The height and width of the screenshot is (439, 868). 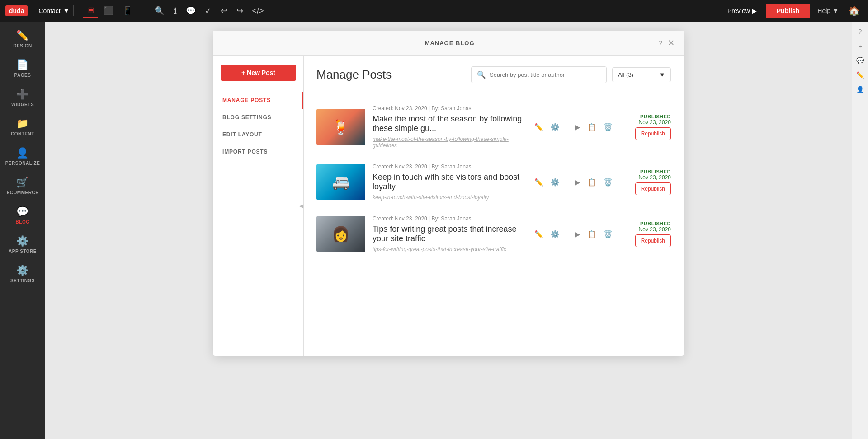 What do you see at coordinates (127, 11) in the screenshot?
I see `mobile-device-btn: 📱` at bounding box center [127, 11].